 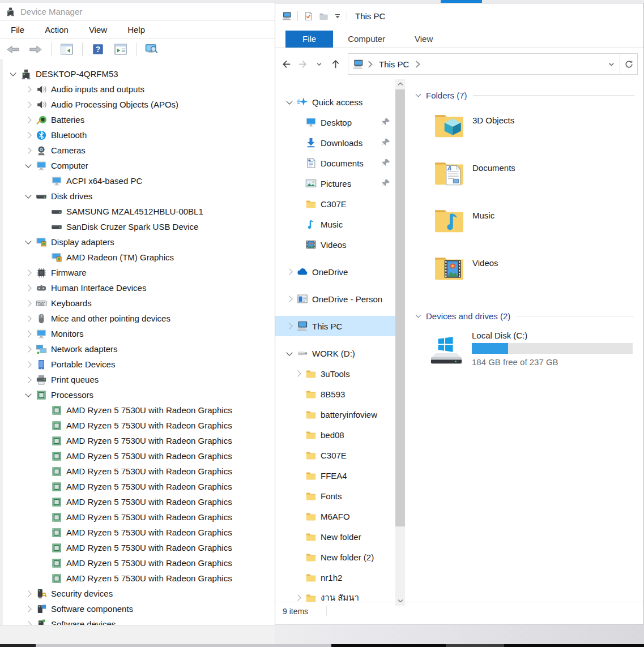 I want to click on tb-console-button, so click(x=67, y=49).